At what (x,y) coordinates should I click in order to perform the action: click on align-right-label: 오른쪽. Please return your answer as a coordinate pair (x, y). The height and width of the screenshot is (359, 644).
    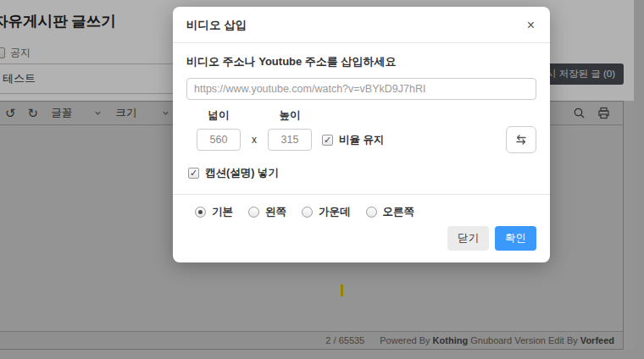
    Looking at the image, I should click on (399, 212).